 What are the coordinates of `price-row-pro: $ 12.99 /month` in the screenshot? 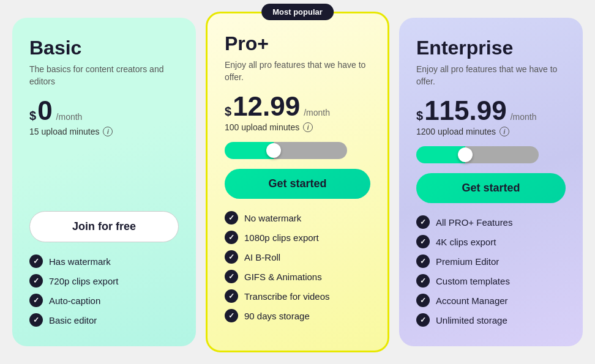 It's located at (298, 106).